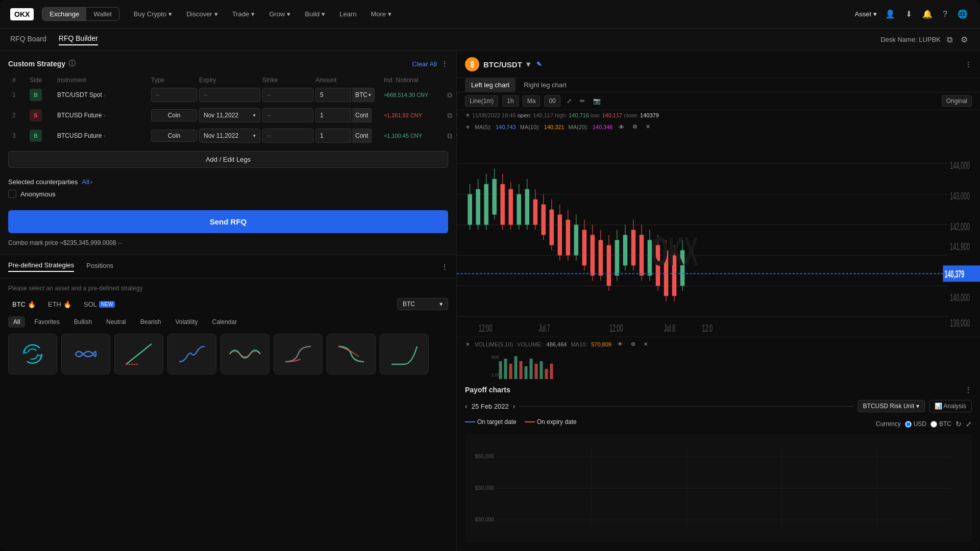 Image resolution: width=980 pixels, height=551 pixels. What do you see at coordinates (891, 406) in the screenshot?
I see `risk-unit-dropdown: BTCUSD Risk Unit ▾` at bounding box center [891, 406].